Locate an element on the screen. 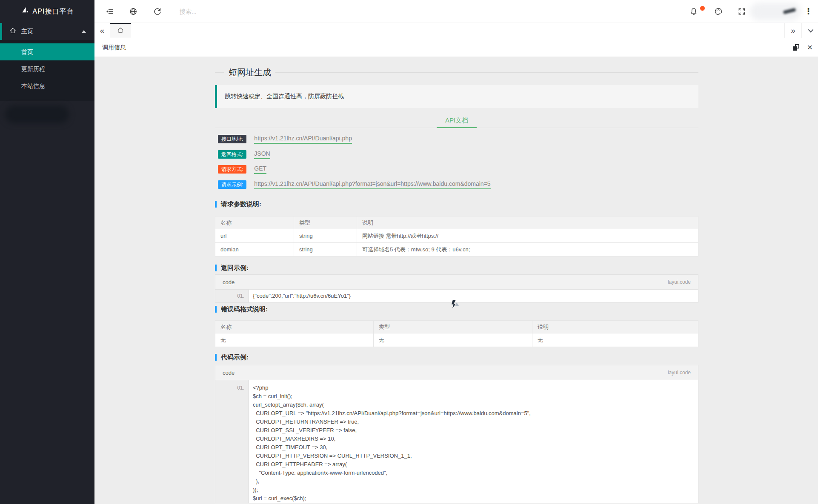 Image resolution: width=818 pixels, height=504 pixels. bell-icon is located at coordinates (694, 11).